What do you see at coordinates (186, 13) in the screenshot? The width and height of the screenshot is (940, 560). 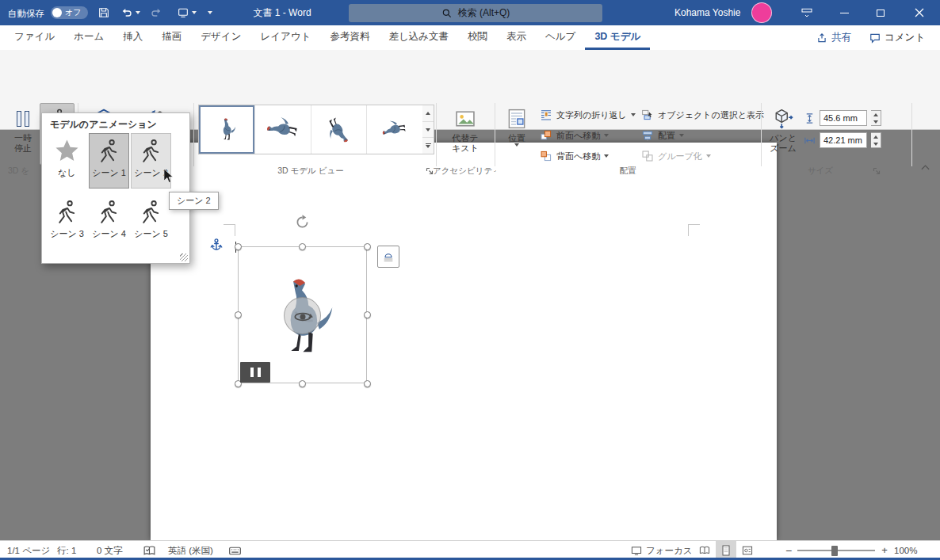 I see `touch-mode-button` at bounding box center [186, 13].